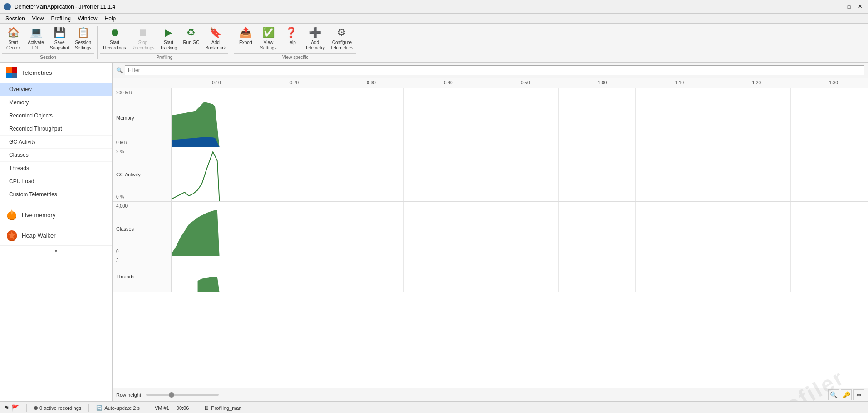 Image resolution: width=868 pixels, height=413 pixels. Describe the element at coordinates (342, 33) in the screenshot. I see `configure-telemetries-icon: ⚙` at that location.